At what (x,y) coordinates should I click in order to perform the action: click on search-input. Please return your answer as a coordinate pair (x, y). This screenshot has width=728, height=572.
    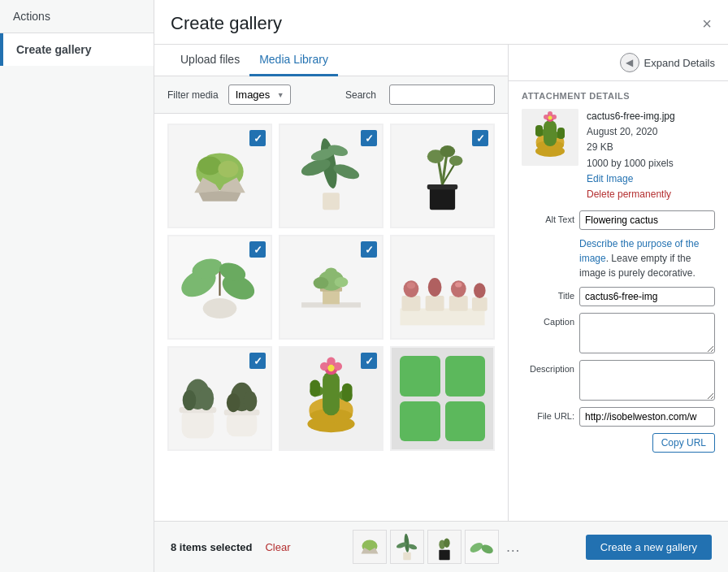
    Looking at the image, I should click on (442, 94).